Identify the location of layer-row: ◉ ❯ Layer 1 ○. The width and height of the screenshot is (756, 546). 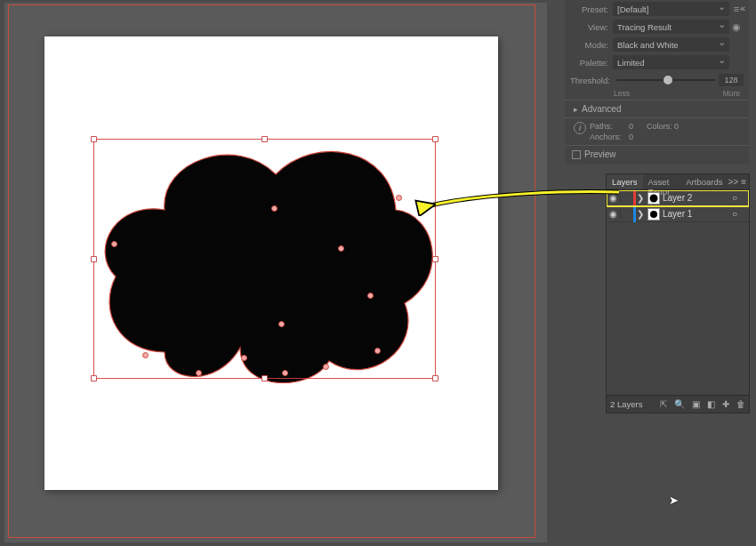
(678, 214).